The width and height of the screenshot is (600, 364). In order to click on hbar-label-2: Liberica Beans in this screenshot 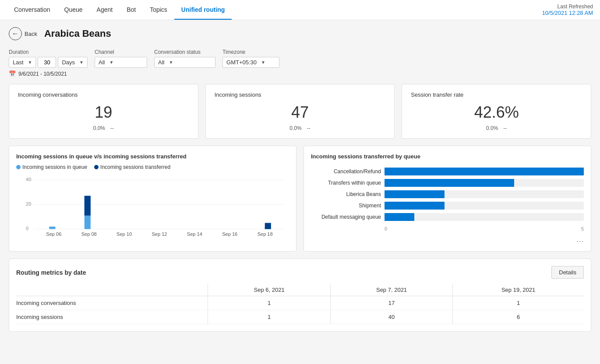, I will do `click(346, 194)`.